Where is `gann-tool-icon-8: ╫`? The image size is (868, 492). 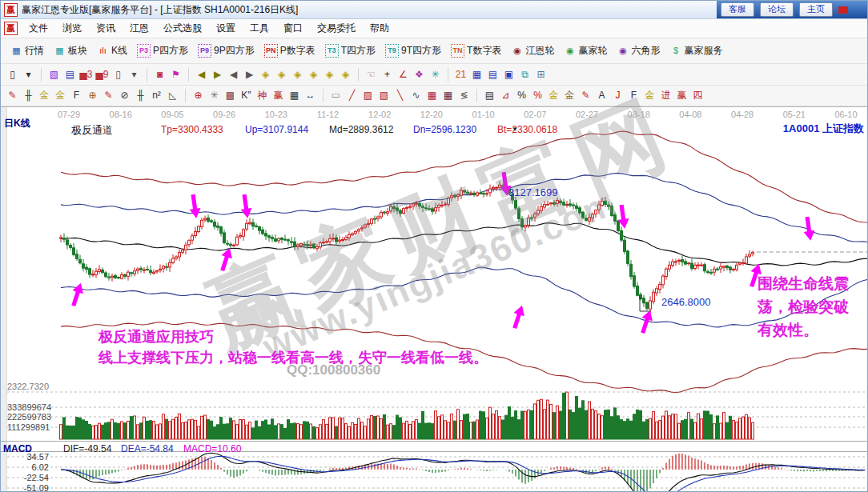
gann-tool-icon-8: ╫ is located at coordinates (141, 96).